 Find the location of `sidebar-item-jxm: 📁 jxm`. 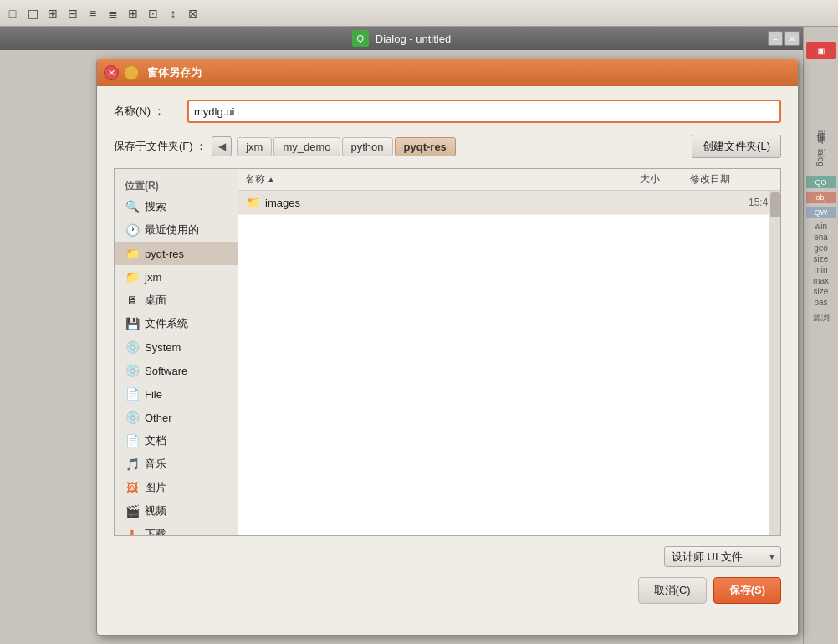

sidebar-item-jxm: 📁 jxm is located at coordinates (176, 277).